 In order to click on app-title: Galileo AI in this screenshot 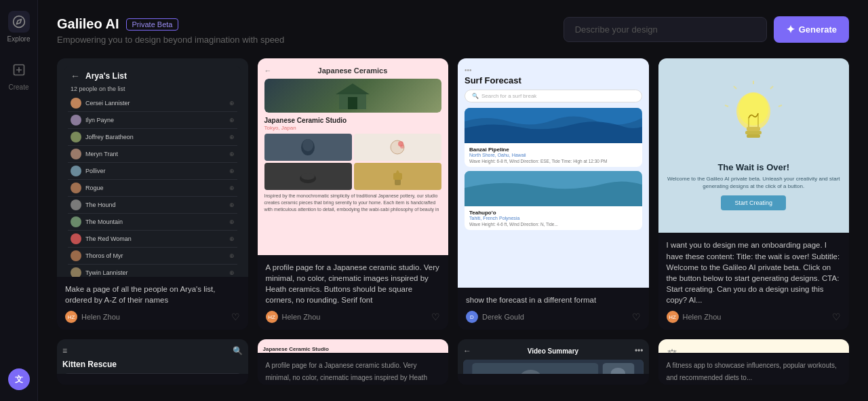, I will do `click(88, 24)`.